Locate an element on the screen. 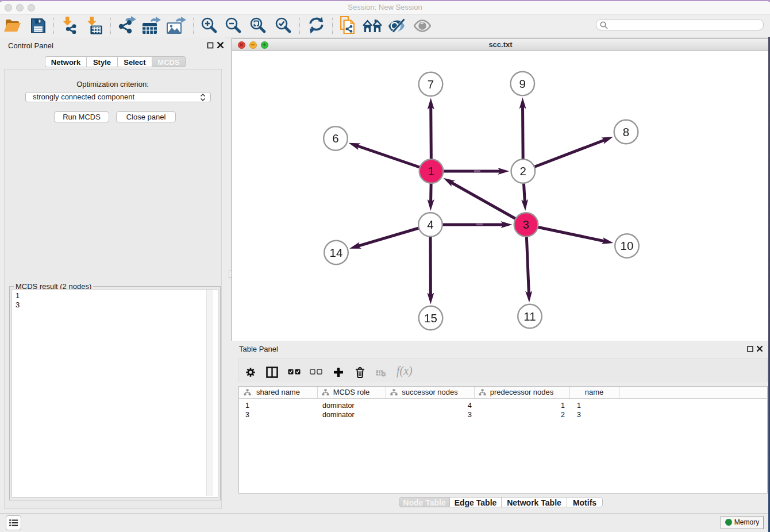 The height and width of the screenshot is (532, 770). svg-text: 14 is located at coordinates (337, 253).